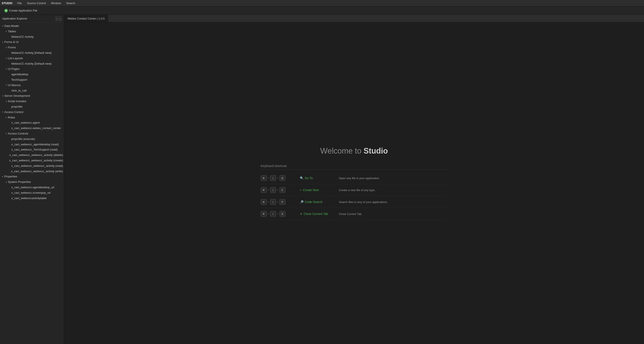 Image resolution: width=644 pixels, height=344 pixels. Describe the element at coordinates (32, 69) in the screenshot. I see `tree-item-ui-pages: ▾ UI Pages` at that location.